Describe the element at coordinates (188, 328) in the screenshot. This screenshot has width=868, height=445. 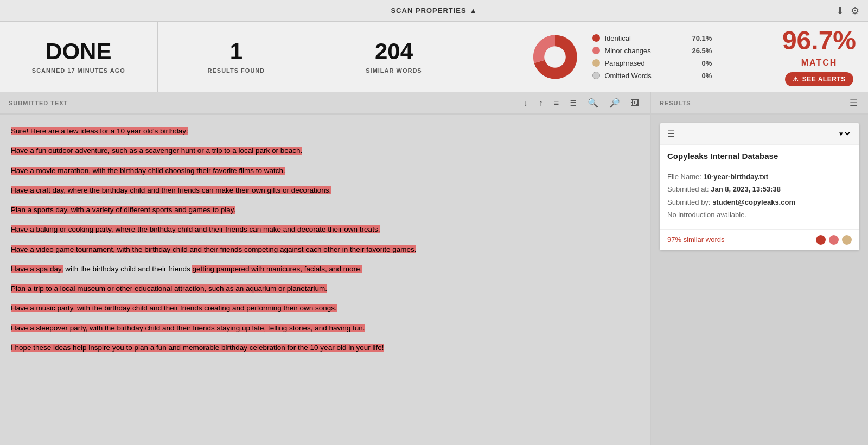
I see `highlighted-text: Have a sleepover party, with the birthda…` at that location.